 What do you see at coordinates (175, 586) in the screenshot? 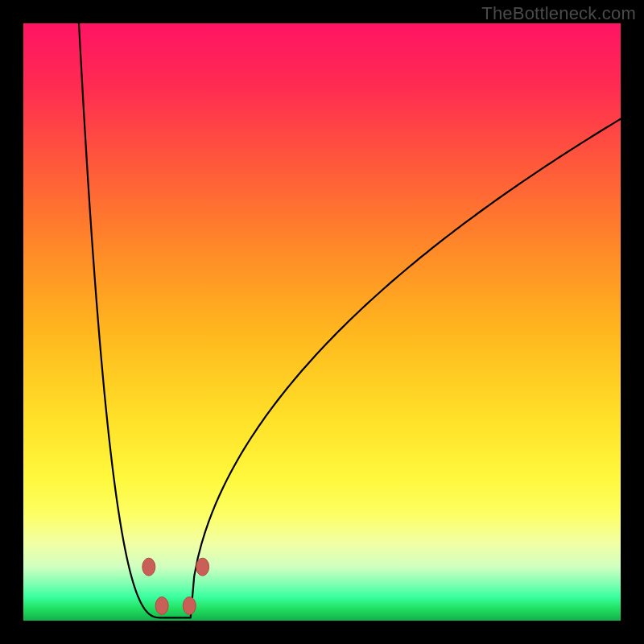
I see `marker-group` at bounding box center [175, 586].